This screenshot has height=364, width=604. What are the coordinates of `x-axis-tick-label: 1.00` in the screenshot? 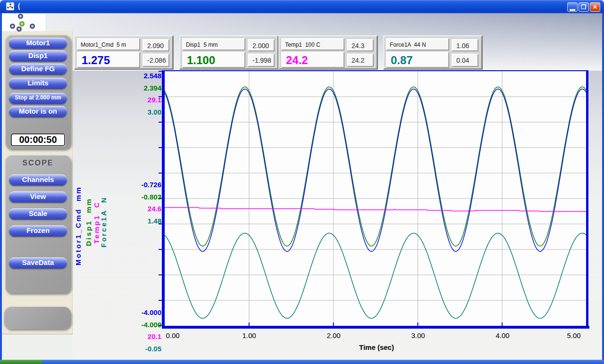 It's located at (249, 336).